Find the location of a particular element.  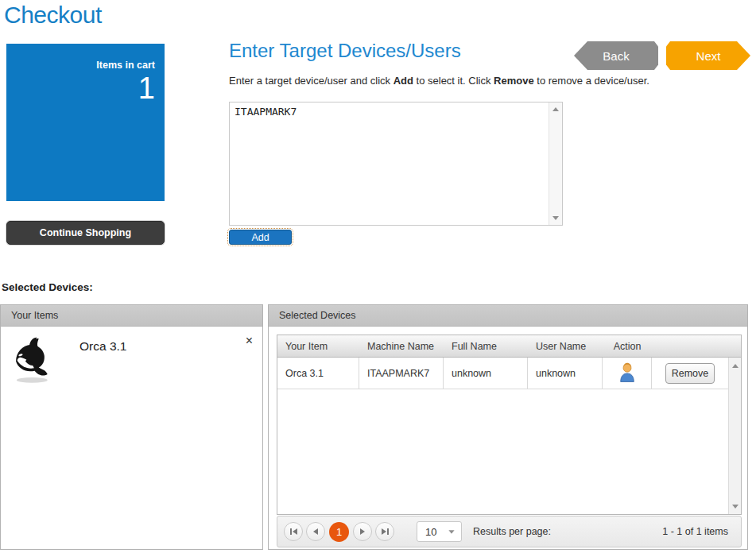

user-icon is located at coordinates (627, 373).